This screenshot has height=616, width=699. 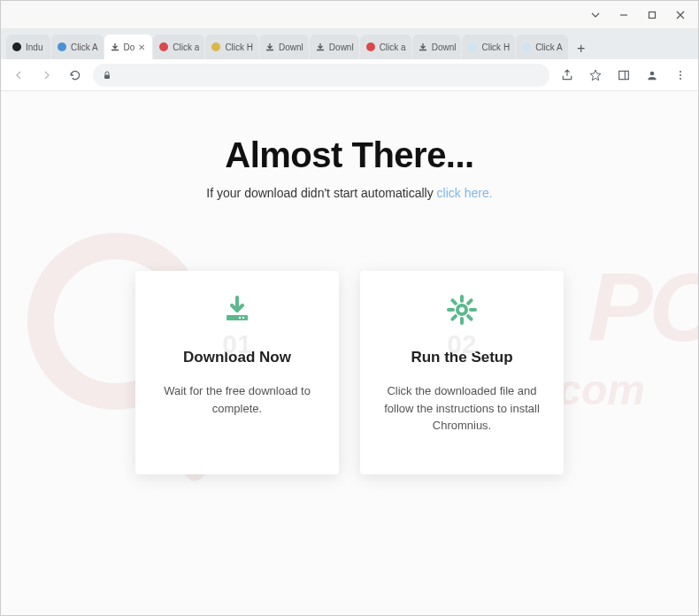 I want to click on panel-button, so click(x=624, y=75).